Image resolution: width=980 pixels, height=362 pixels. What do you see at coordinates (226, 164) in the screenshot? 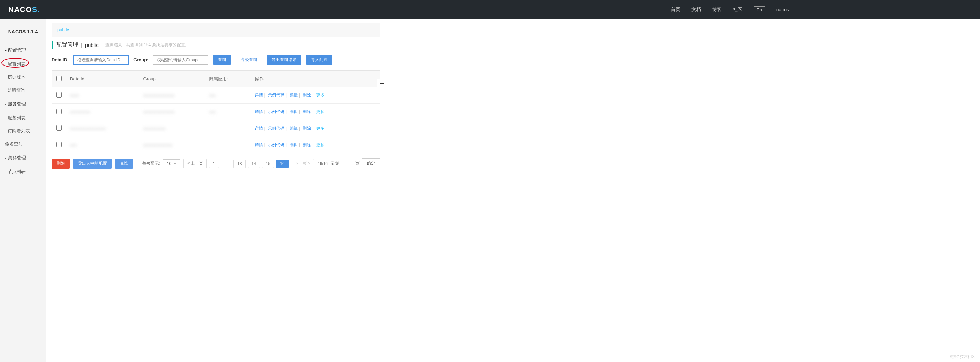
I see `page-ellipsis: ···` at bounding box center [226, 164].